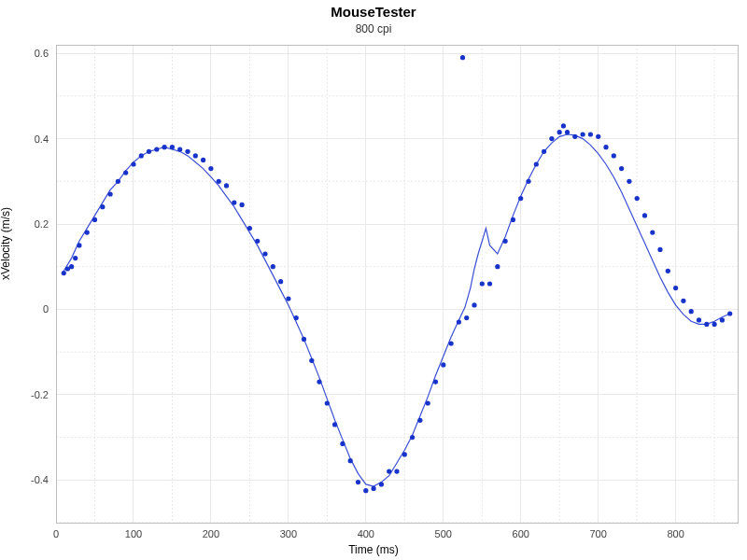  I want to click on x-tick-label: 300, so click(289, 534).